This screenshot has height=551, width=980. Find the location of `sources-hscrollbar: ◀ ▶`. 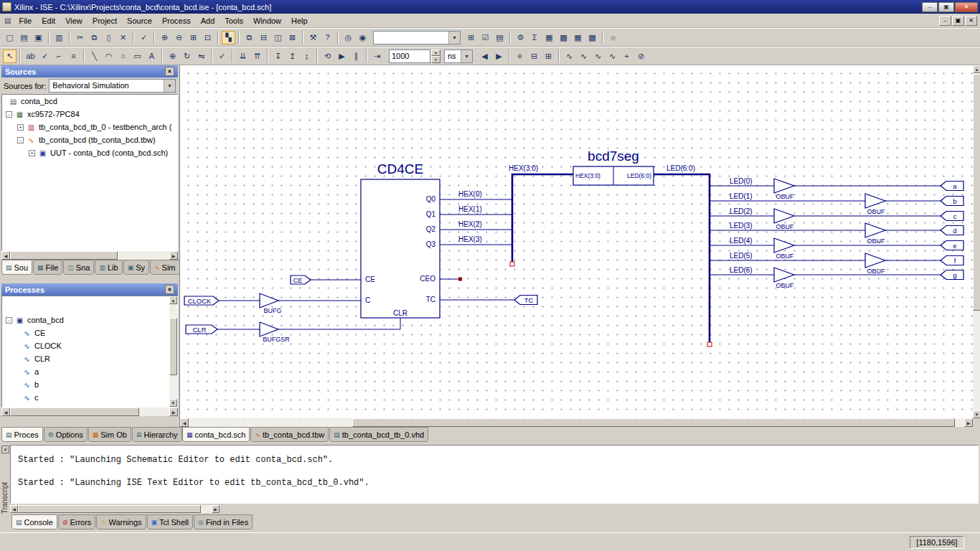

sources-hscrollbar: ◀ ▶ is located at coordinates (90, 255).